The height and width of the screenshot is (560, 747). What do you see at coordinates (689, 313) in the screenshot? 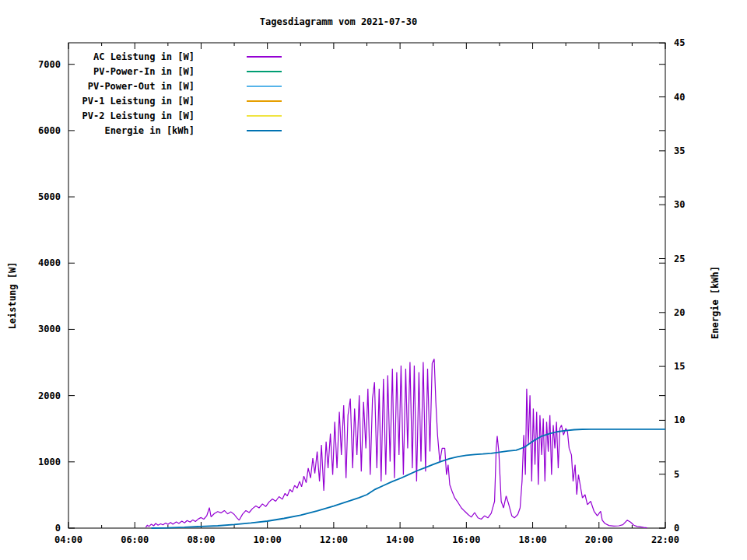
I see `y2-tick-label: 20` at bounding box center [689, 313].